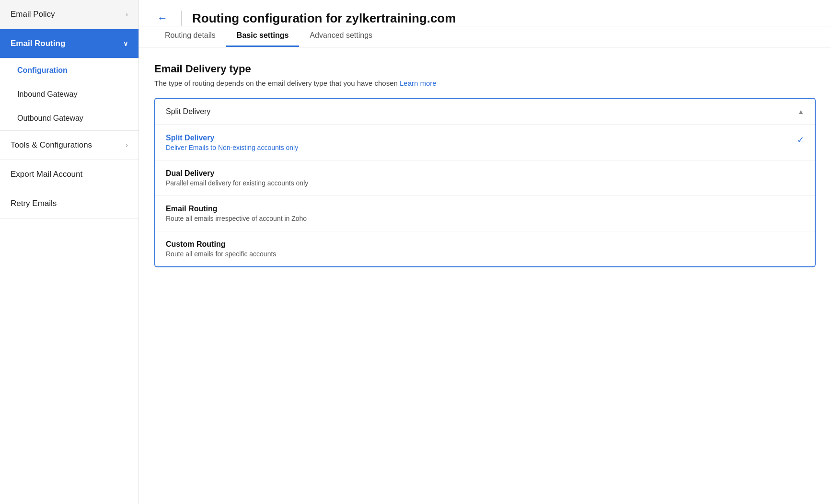 This screenshot has height=504, width=831. Describe the element at coordinates (485, 249) in the screenshot. I see `option-custom-routing: Custom Routing Route all emails for spec…` at that location.